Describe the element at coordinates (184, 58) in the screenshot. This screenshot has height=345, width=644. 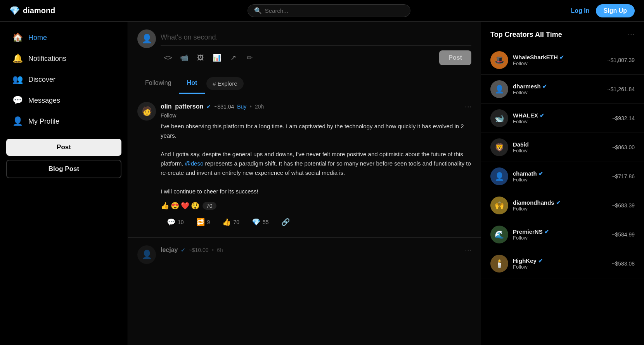
I see `toolbar-video-icon: 📹` at that location.